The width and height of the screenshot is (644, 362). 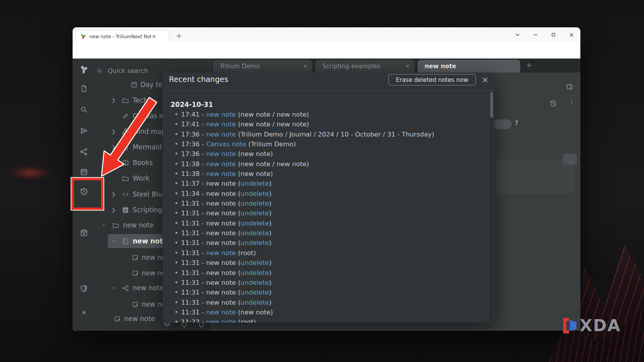 What do you see at coordinates (529, 66) in the screenshot?
I see `app-new-tab-icon` at bounding box center [529, 66].